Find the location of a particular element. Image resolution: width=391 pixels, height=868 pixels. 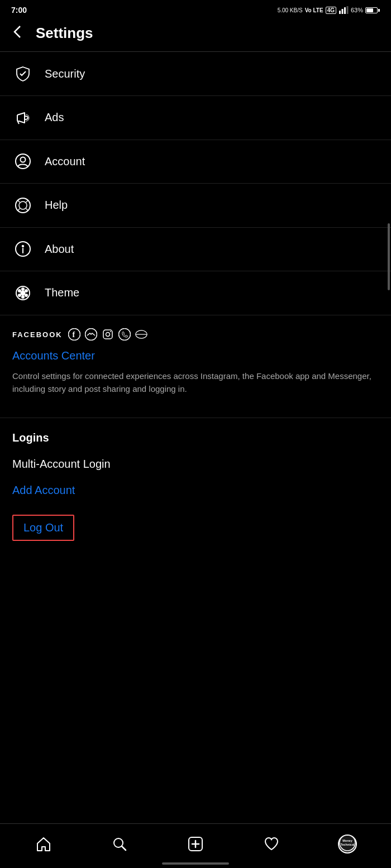

nav-search is located at coordinates (120, 844).